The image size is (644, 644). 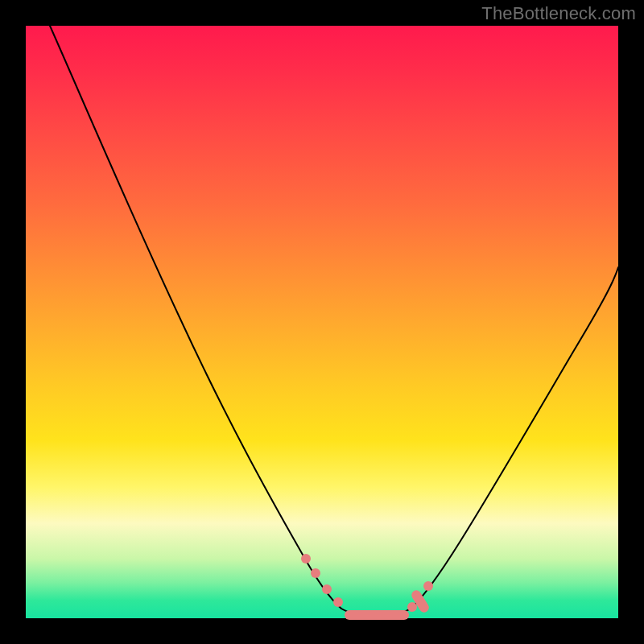 I want to click on watermark-text: TheBottleneck.com, so click(x=559, y=14).